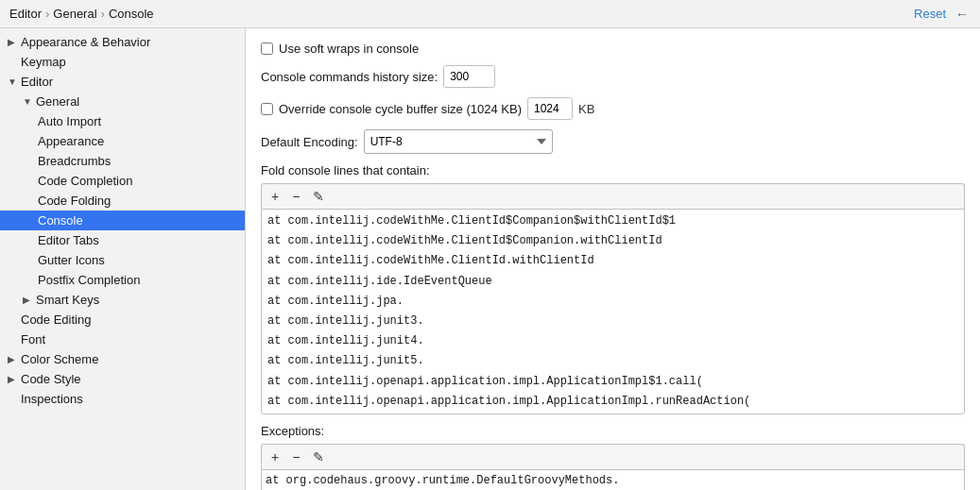 The width and height of the screenshot is (980, 490). Describe the element at coordinates (612, 321) in the screenshot. I see `fold-line-6: at com.intellij.junit3.` at that location.